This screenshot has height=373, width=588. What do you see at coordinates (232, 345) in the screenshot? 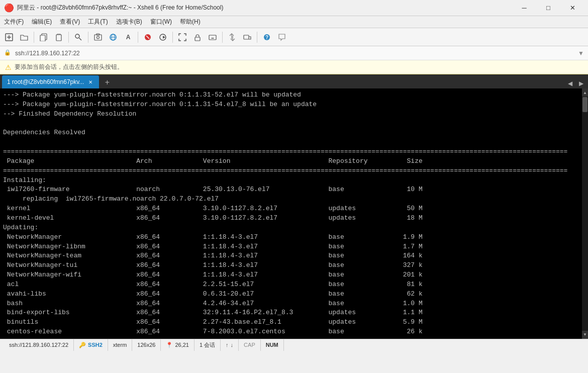
I see `scroll-terminal-down-button: ↓` at bounding box center [232, 345].